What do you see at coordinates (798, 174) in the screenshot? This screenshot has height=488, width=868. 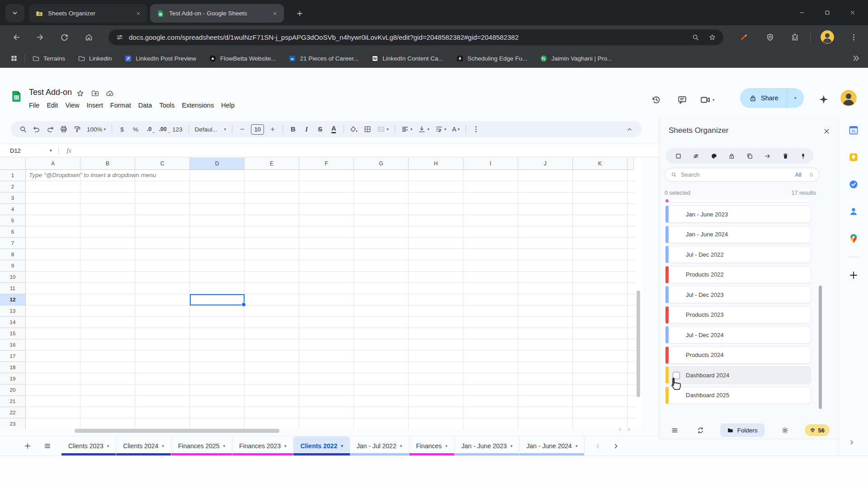 I see `filter-all-button: All` at bounding box center [798, 174].